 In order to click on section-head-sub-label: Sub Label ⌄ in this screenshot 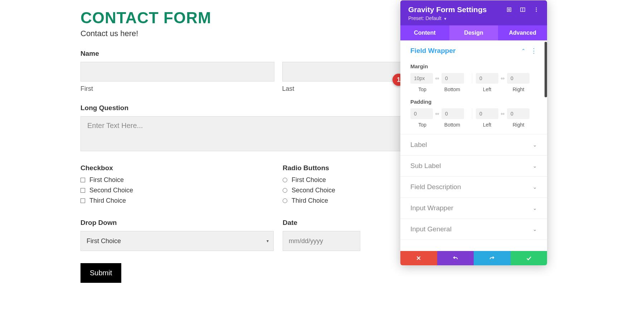, I will do `click(474, 166)`.